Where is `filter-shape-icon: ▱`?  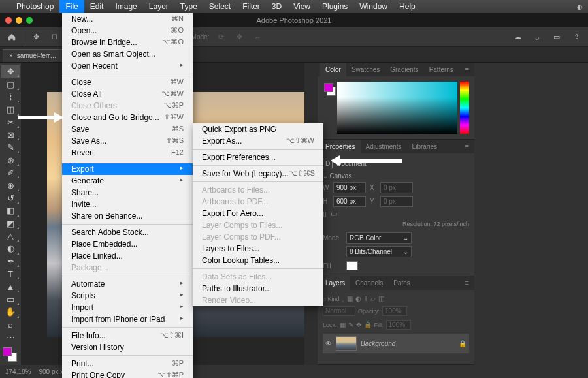 filter-shape-icon: ▱ is located at coordinates (373, 299).